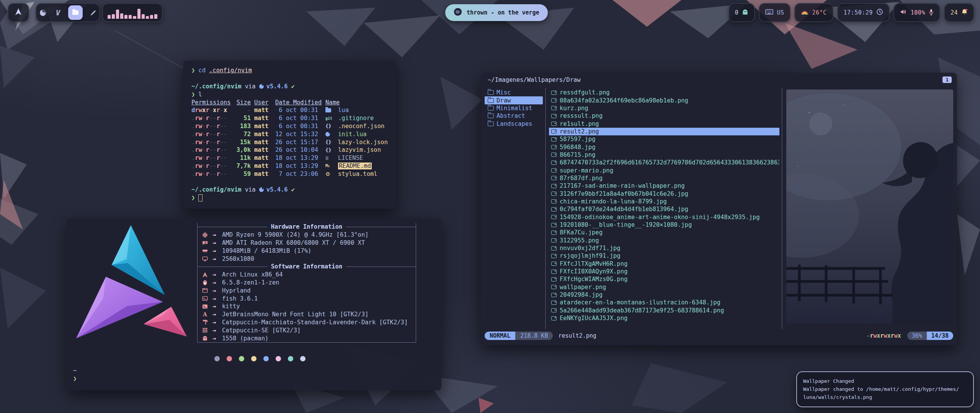 This screenshot has height=413, width=980. Describe the element at coordinates (805, 13) in the screenshot. I see `rainbow-icon` at that location.